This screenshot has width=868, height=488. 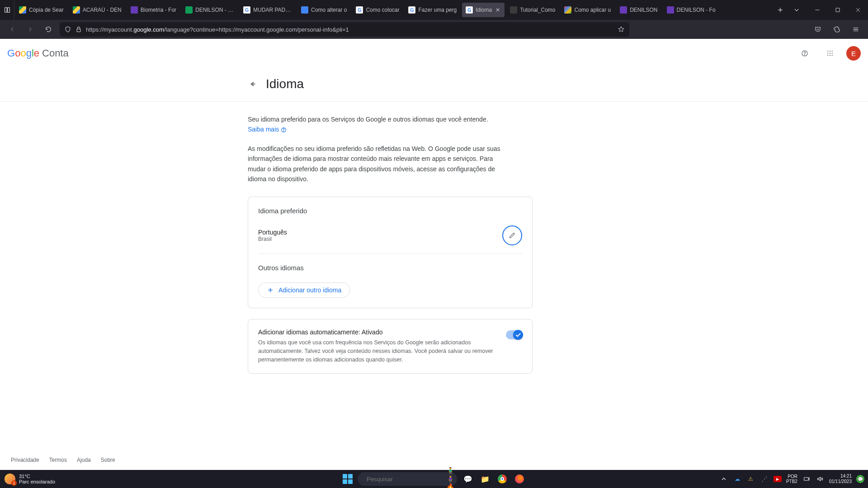 I want to click on tray-lang1: POR, so click(x=792, y=476).